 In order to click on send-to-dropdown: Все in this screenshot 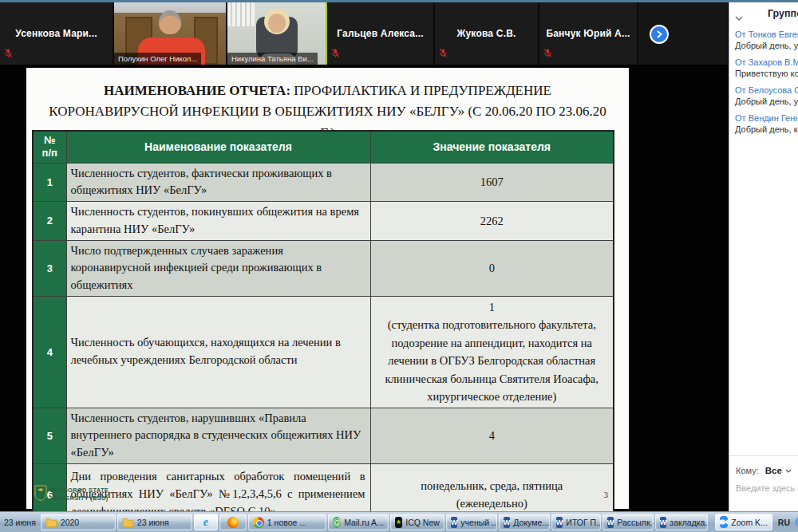, I will do `click(779, 471)`.